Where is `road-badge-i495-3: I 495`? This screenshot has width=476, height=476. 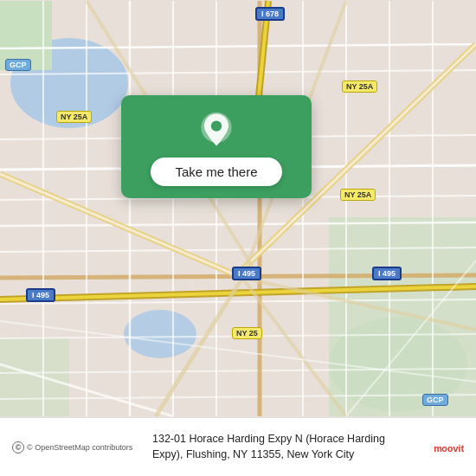 road-badge-i495-3: I 495 is located at coordinates (387, 273).